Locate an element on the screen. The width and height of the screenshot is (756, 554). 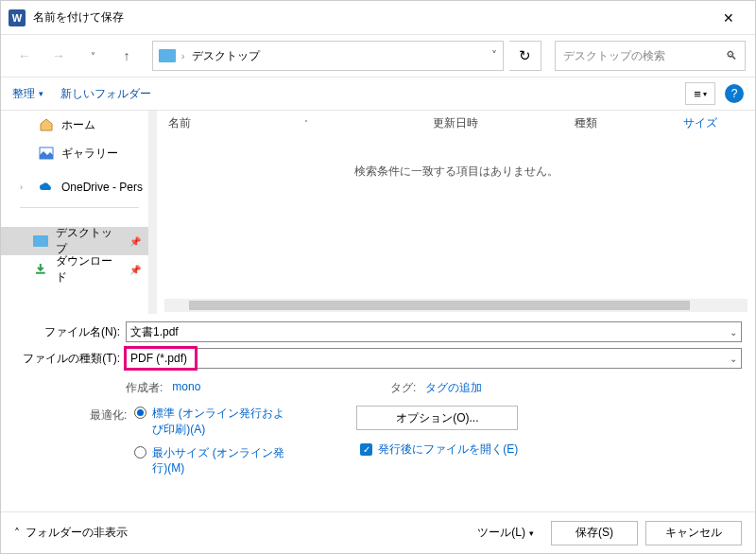
refresh-button: ↻ is located at coordinates (525, 56).